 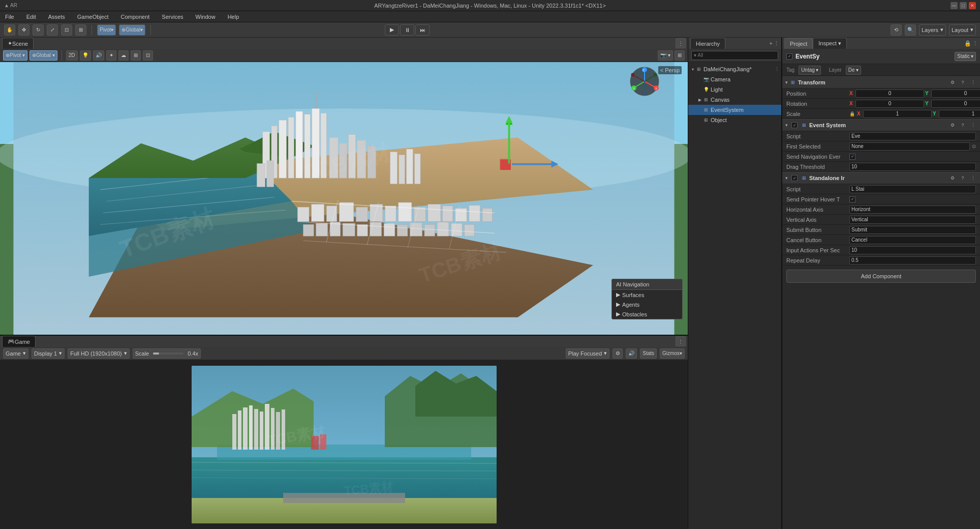 I want to click on hierarchy-item-eventsystem: ⊞ EventSystem, so click(x=735, y=110).